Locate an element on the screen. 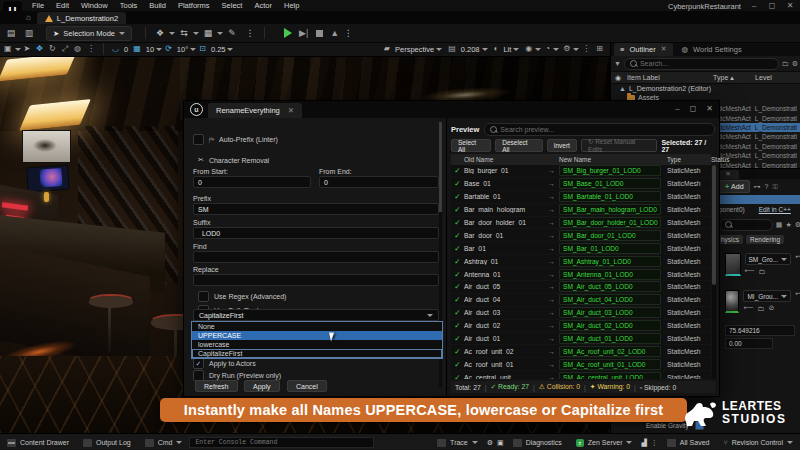 This screenshot has height=450, width=800. cmd-dropdown: Cmd is located at coordinates (164, 442).